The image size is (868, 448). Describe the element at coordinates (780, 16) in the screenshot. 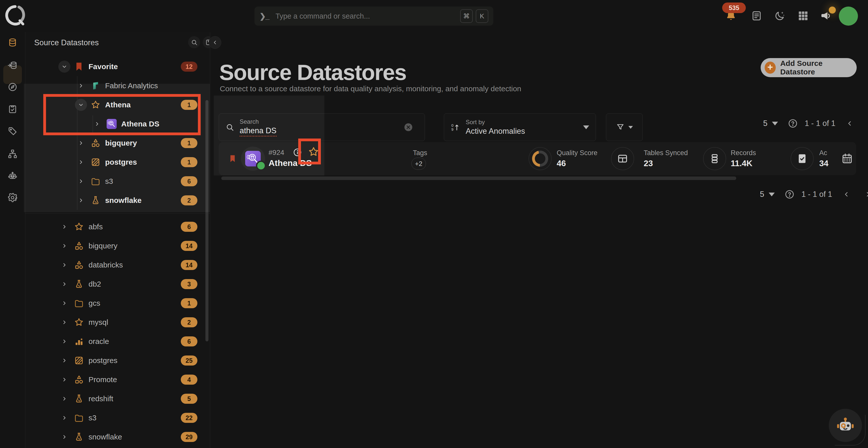

I see `dark-mode-moon-icon` at that location.